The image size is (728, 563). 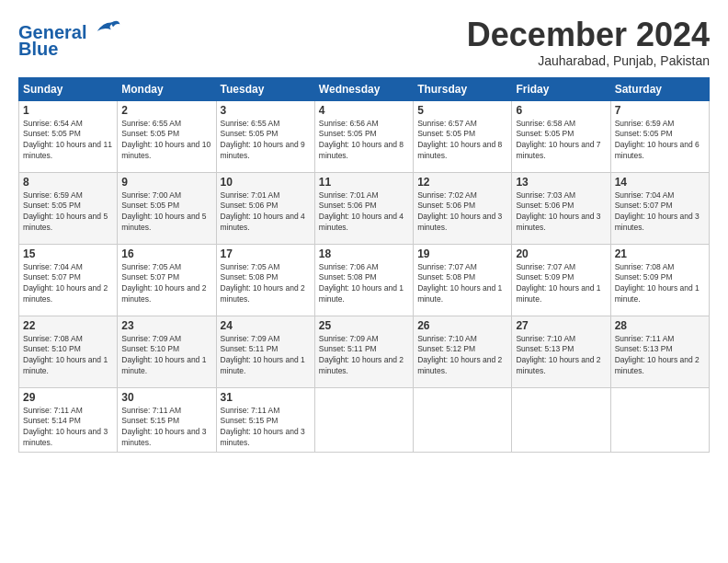 What do you see at coordinates (561, 213) in the screenshot?
I see `day-info: Sunrise: 7:03 AMSunset: 5:06 PMDaylight:…` at bounding box center [561, 213].